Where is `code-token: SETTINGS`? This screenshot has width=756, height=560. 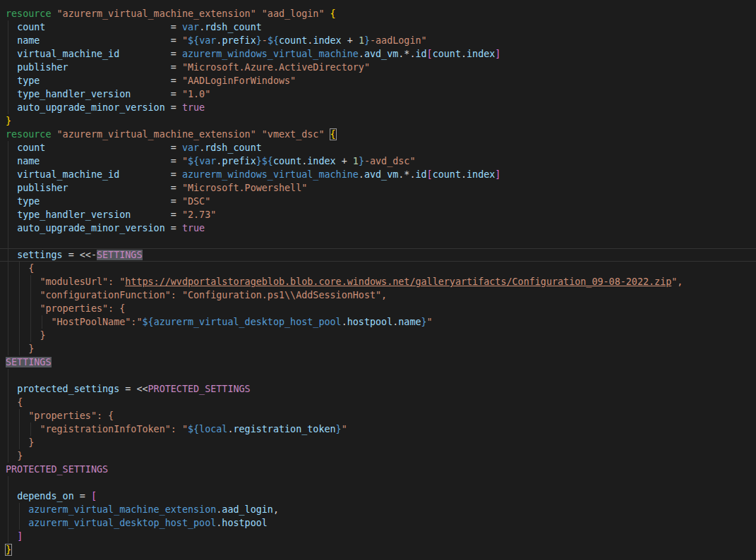
code-token: SETTINGS is located at coordinates (28, 363).